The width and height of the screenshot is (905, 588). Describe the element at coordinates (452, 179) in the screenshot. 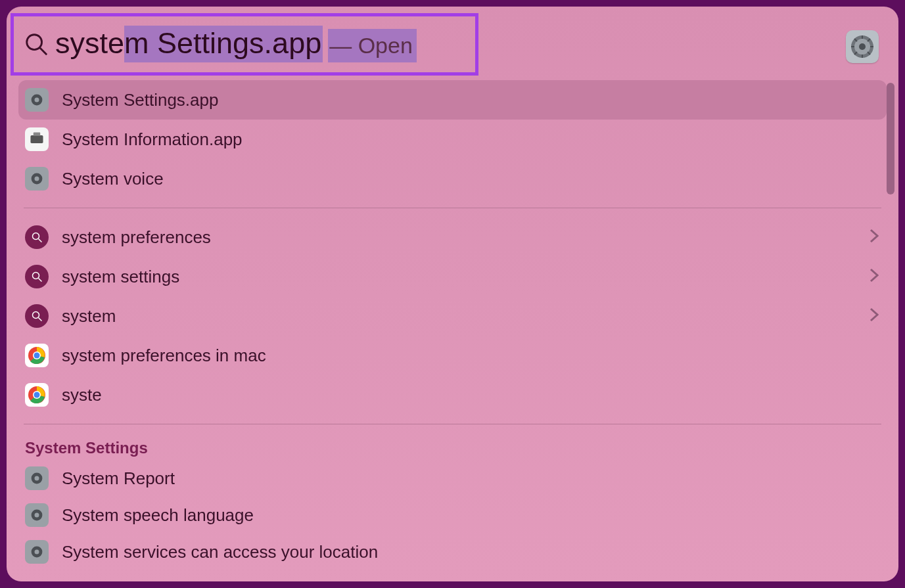

I see `result-app-system-voice: System voice` at that location.